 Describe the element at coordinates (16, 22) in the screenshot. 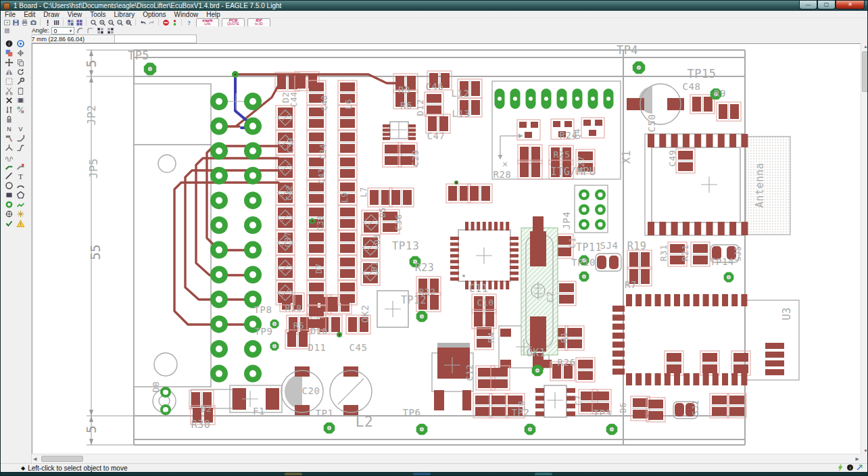

I see `save-button` at that location.